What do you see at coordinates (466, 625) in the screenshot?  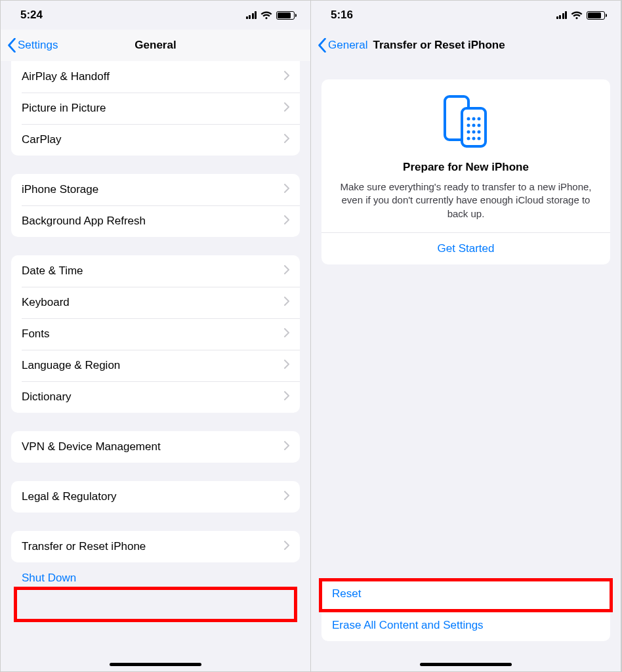 I see `erase-all-button: Erase All Content and Settings` at bounding box center [466, 625].